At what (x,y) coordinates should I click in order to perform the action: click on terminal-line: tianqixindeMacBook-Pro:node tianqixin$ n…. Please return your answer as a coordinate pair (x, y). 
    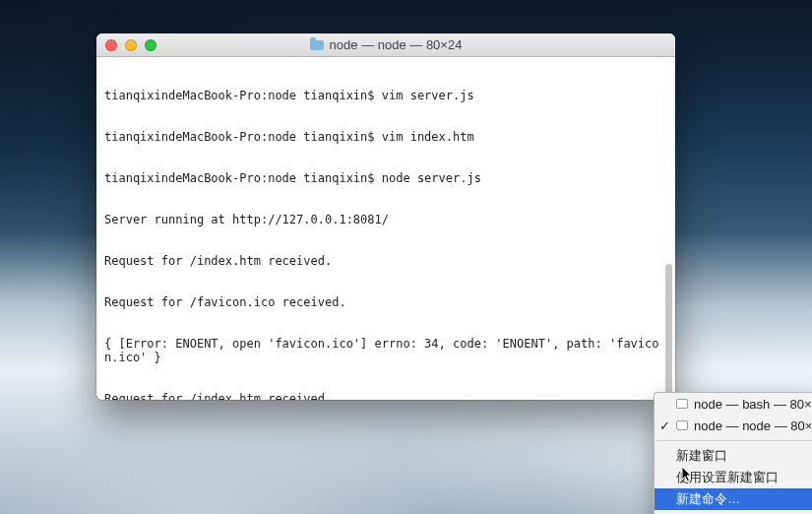
    Looking at the image, I should click on (386, 178).